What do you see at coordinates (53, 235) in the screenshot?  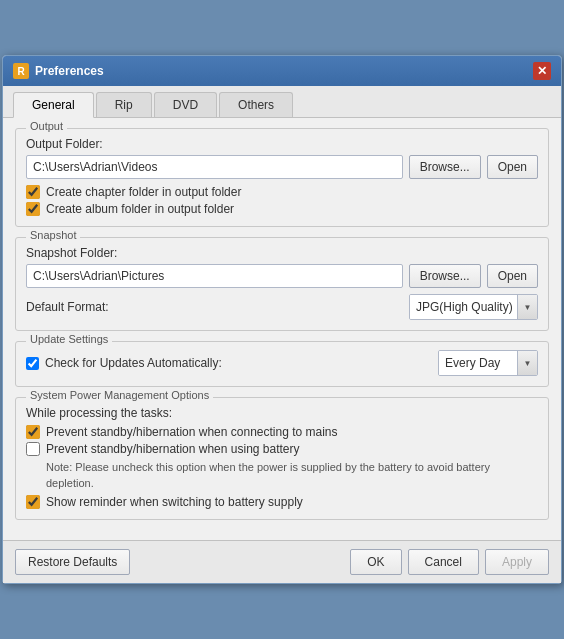 I see `snapshot-section-label: Snapshot` at bounding box center [53, 235].